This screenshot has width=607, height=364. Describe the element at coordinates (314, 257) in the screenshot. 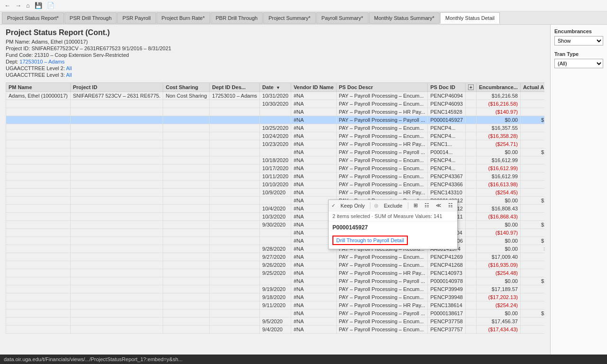

I see `cell-20-5: #NA` at that location.